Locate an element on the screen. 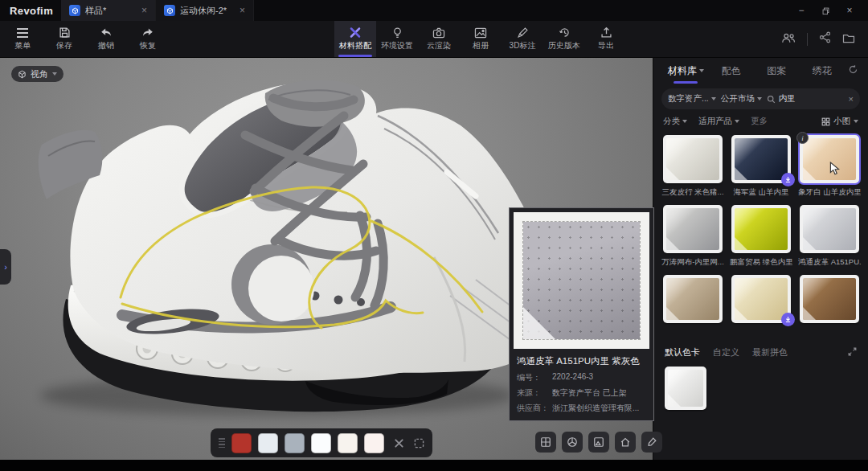  product-dropdown: 适用产品 is located at coordinates (719, 121).